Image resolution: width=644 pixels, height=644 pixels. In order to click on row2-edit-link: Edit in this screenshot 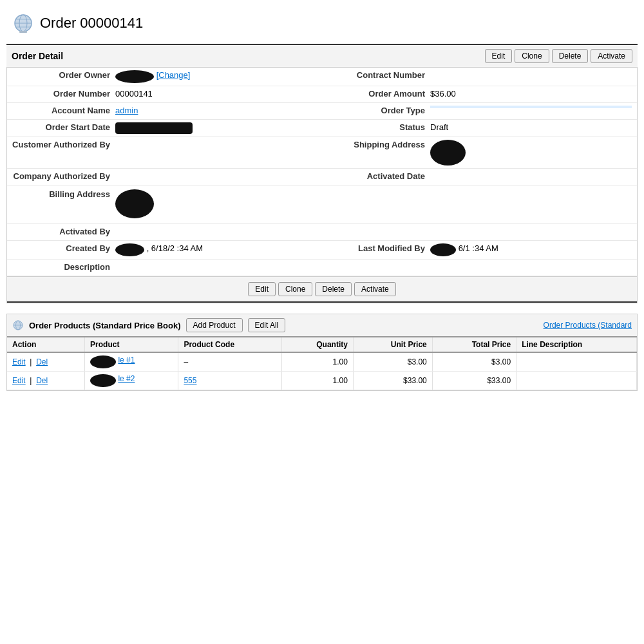, I will do `click(19, 381)`.